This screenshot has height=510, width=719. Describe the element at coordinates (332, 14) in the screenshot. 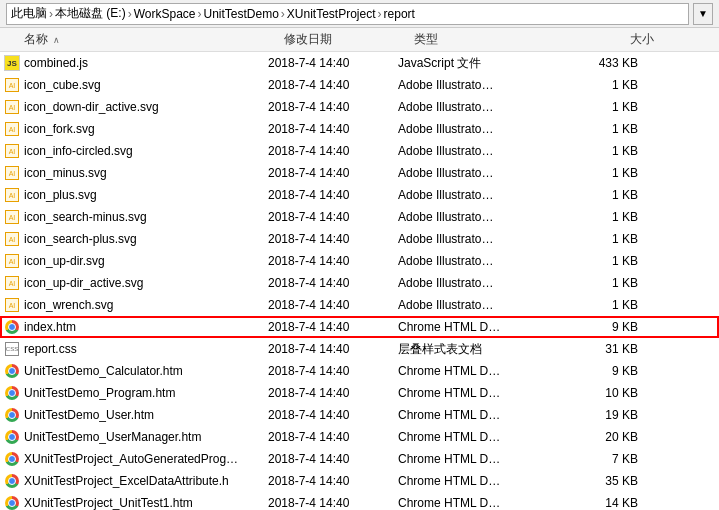

I see `breadcrumb-part-4: XUnitTestProject` at that location.